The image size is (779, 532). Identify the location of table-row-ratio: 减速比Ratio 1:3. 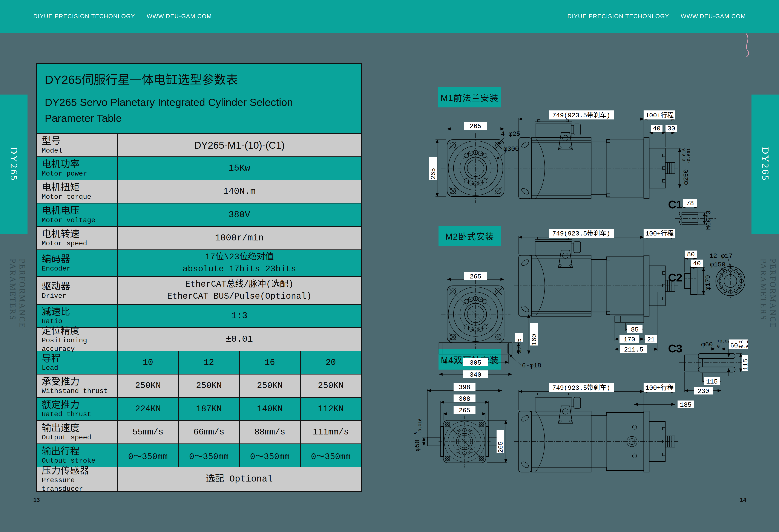
(199, 316).